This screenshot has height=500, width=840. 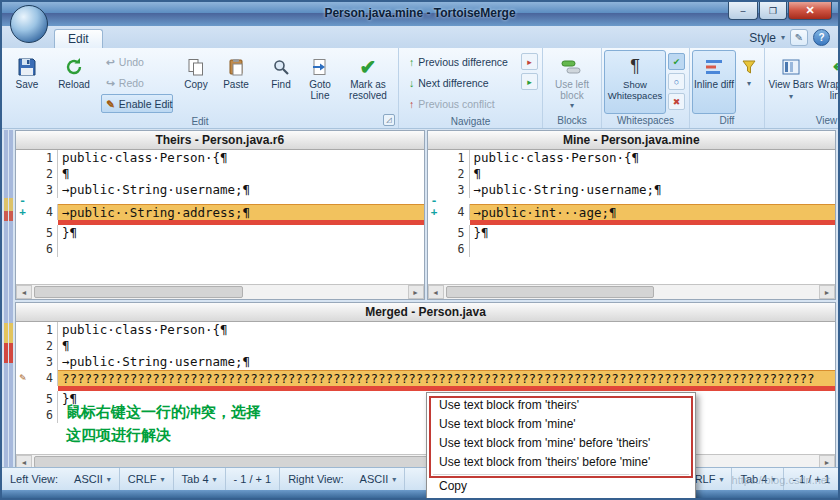 I want to click on view-bars-icon, so click(x=791, y=66).